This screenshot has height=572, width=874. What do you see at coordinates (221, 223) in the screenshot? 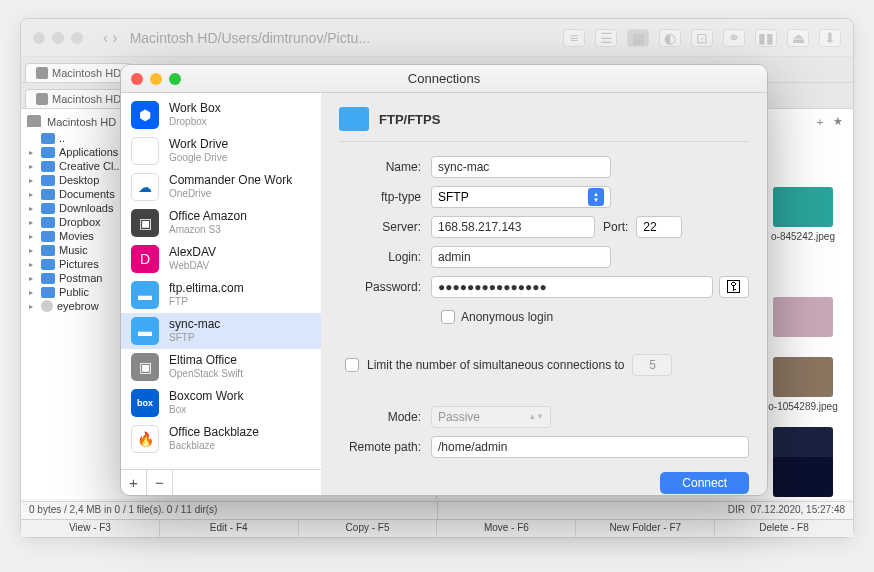
I see `connection-item: ▣ Office AmazonAmazon S3` at bounding box center [221, 223].